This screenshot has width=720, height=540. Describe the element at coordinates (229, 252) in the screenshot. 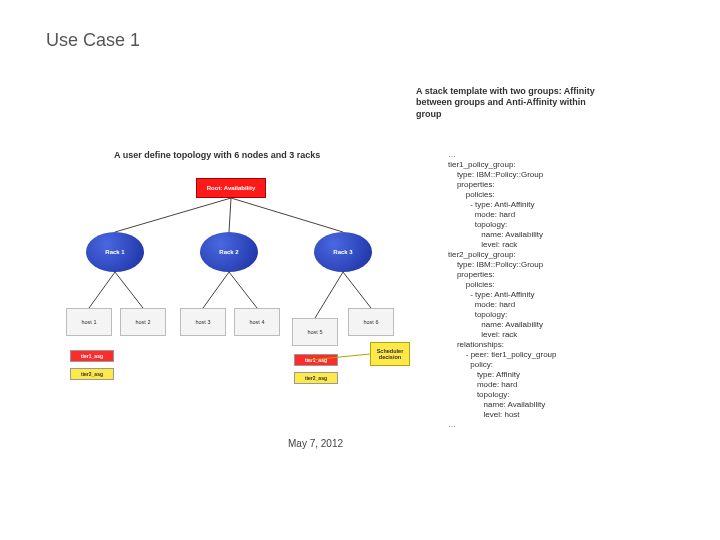

I see `rack-node-2: Rack 2` at that location.